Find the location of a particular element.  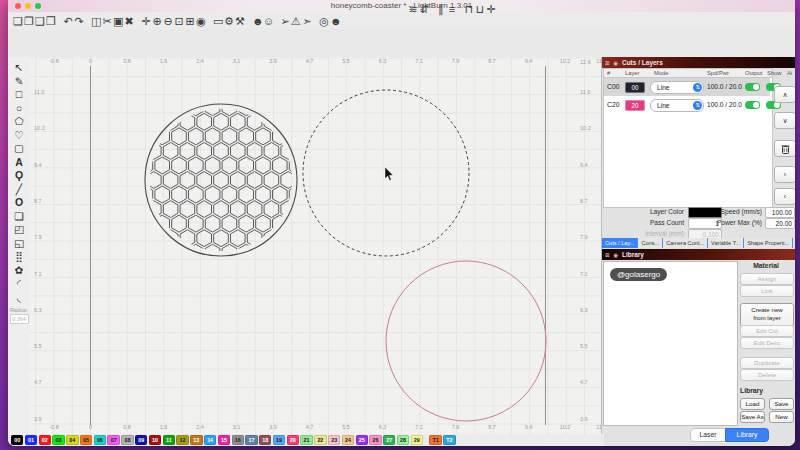

draw-lines-tool-icon: ✎ is located at coordinates (19, 82).